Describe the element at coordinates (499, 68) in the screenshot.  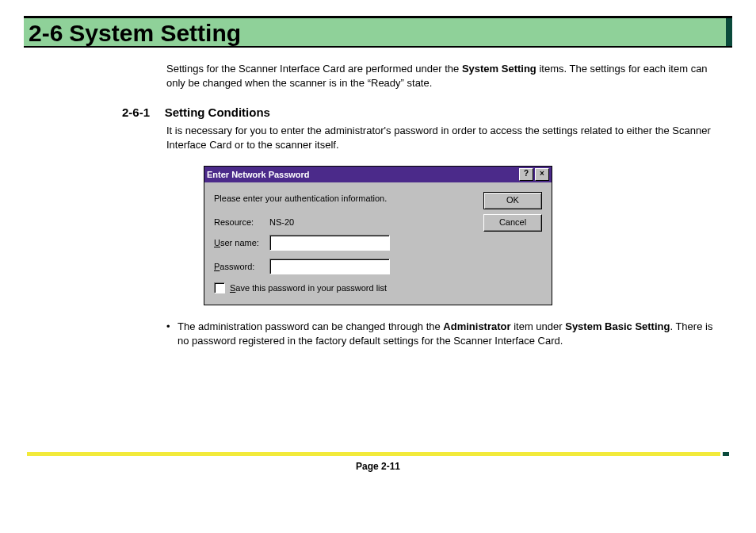
I see `intro-bold-a: System Setting` at that location.